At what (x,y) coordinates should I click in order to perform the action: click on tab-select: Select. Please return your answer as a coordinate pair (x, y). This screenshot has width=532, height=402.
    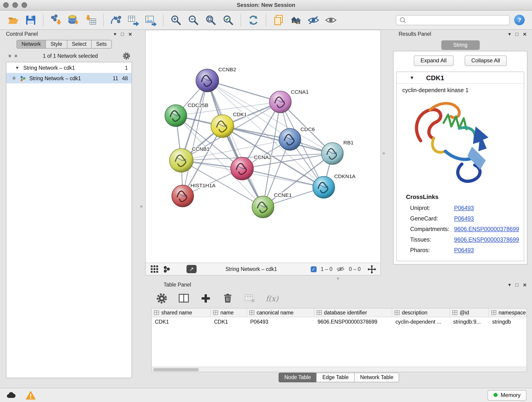
    Looking at the image, I should click on (79, 44).